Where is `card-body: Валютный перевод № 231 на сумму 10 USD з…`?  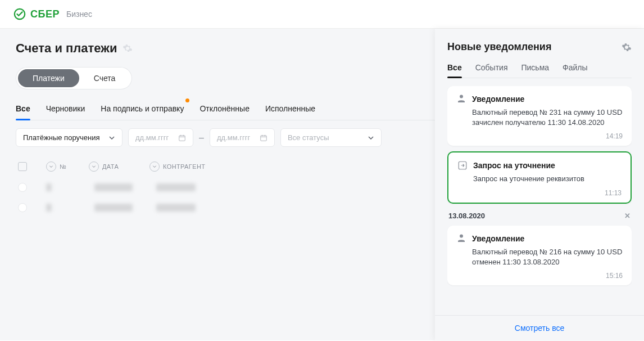 card-body: Валютный перевод № 231 на сумму 10 USD з… is located at coordinates (547, 118).